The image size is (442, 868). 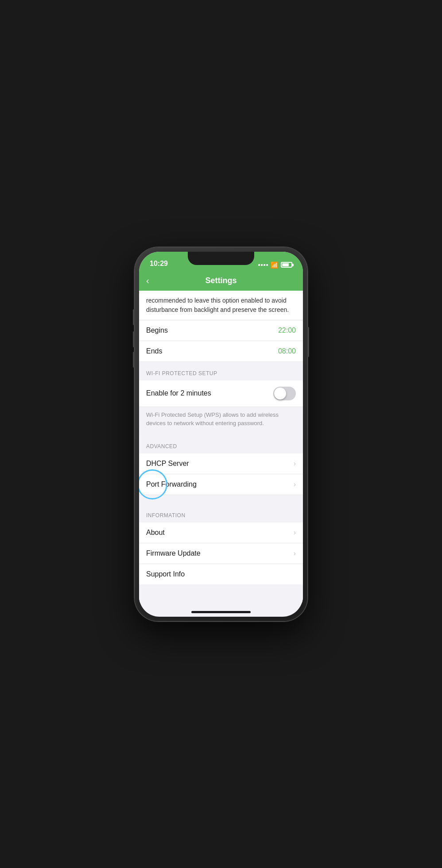 I want to click on ends-row: Ends 08:00, so click(x=221, y=351).